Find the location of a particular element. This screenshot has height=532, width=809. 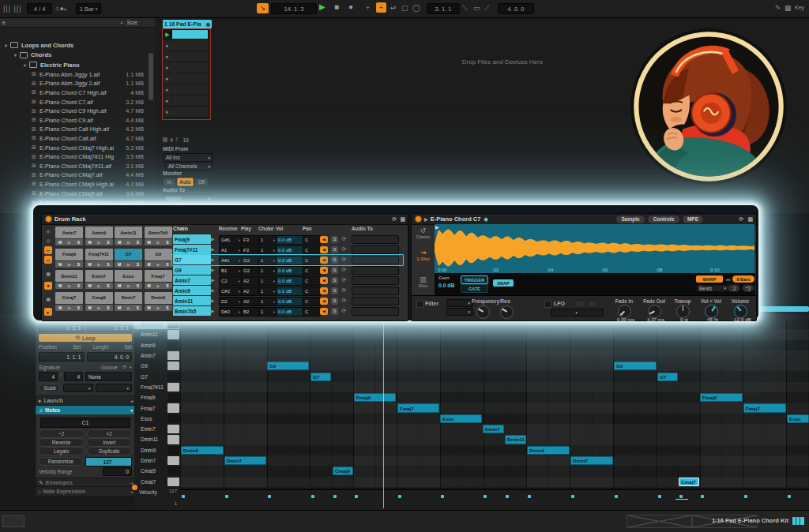

audio-to-select: Master▾ is located at coordinates (188, 199).